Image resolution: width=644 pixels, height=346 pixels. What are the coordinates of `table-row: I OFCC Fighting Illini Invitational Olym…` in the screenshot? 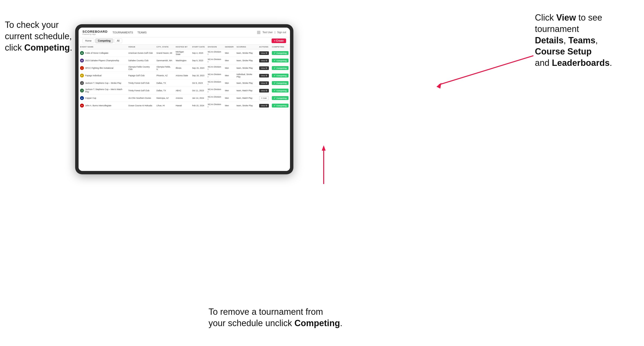 It's located at (184, 68).